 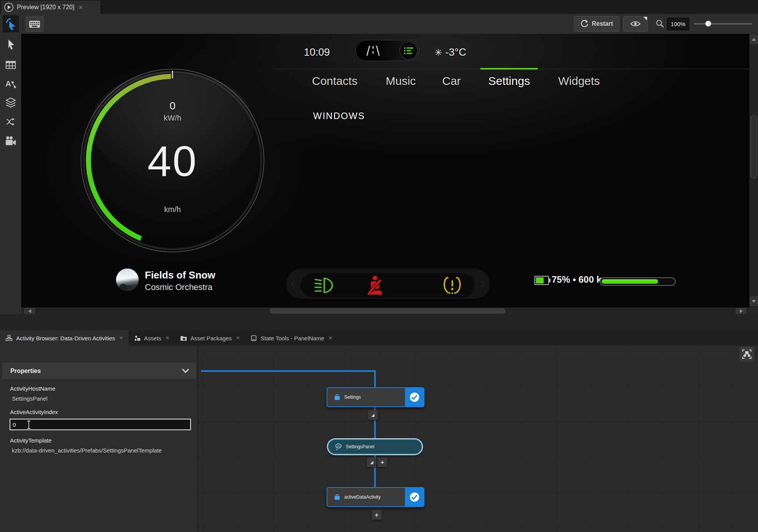 What do you see at coordinates (179, 287) in the screenshot?
I see `media-artist: Cosmic Orchestra` at bounding box center [179, 287].